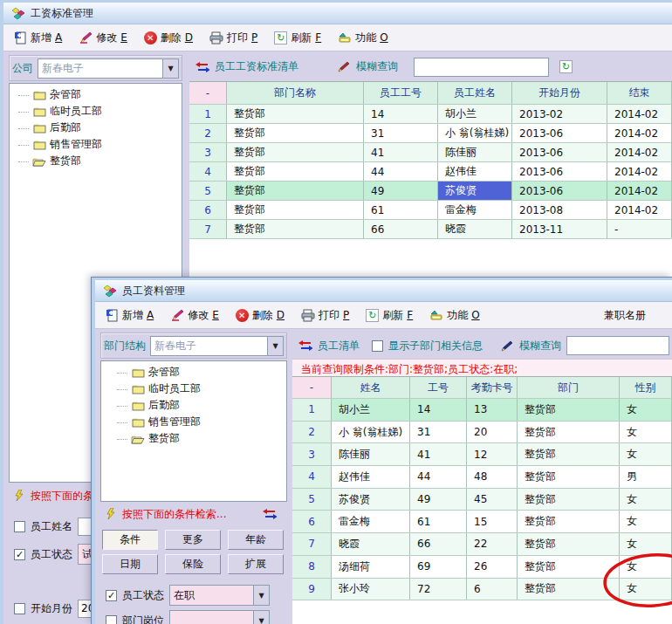 The width and height of the screenshot is (672, 624). What do you see at coordinates (216, 346) in the screenshot?
I see `company-select: 新春电子 ▼` at bounding box center [216, 346].